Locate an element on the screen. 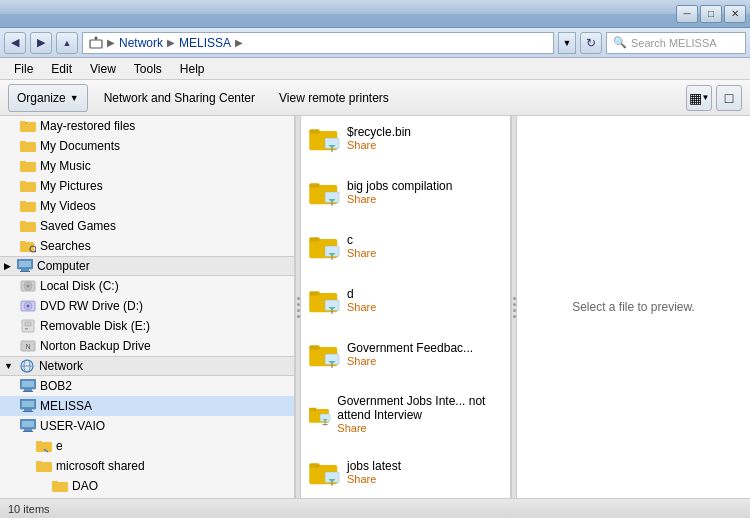 The image size is (750, 518). search-icon: 🔍 is located at coordinates (620, 42).